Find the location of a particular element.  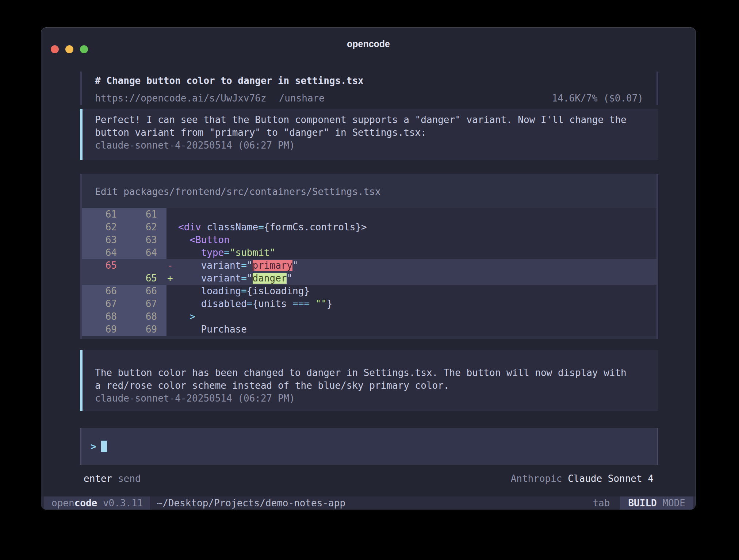

prompt-input: > is located at coordinates (369, 446).